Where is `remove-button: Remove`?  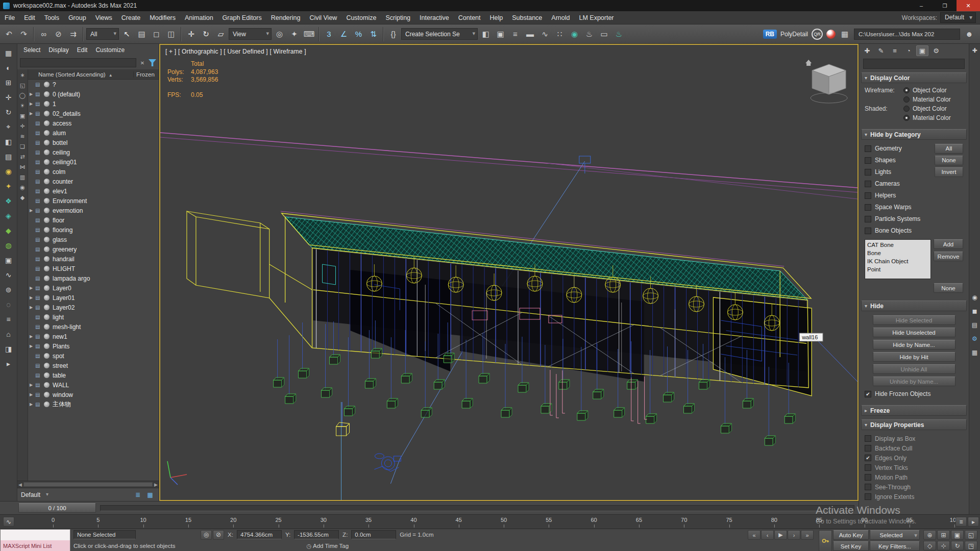
remove-button: Remove is located at coordinates (948, 256).